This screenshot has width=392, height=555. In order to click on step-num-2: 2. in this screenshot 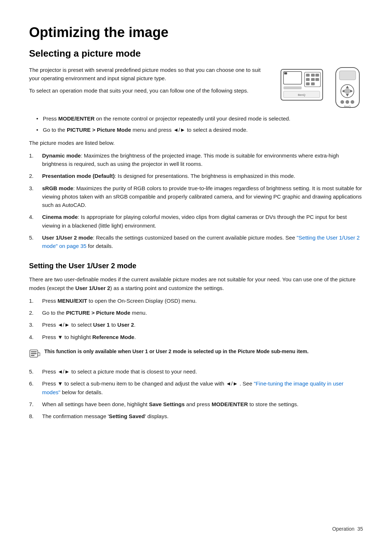, I will do `click(36, 313)`.